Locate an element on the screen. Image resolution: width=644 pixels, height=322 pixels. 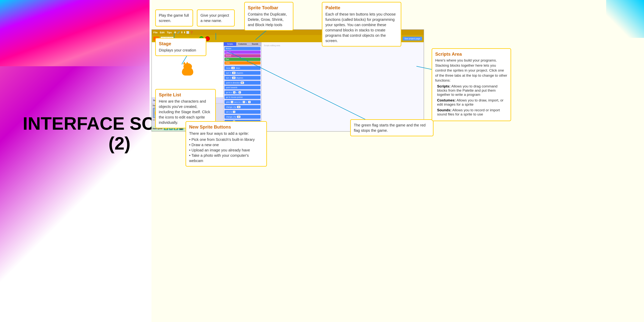
block-sound: Sound is located at coordinates (242, 56).